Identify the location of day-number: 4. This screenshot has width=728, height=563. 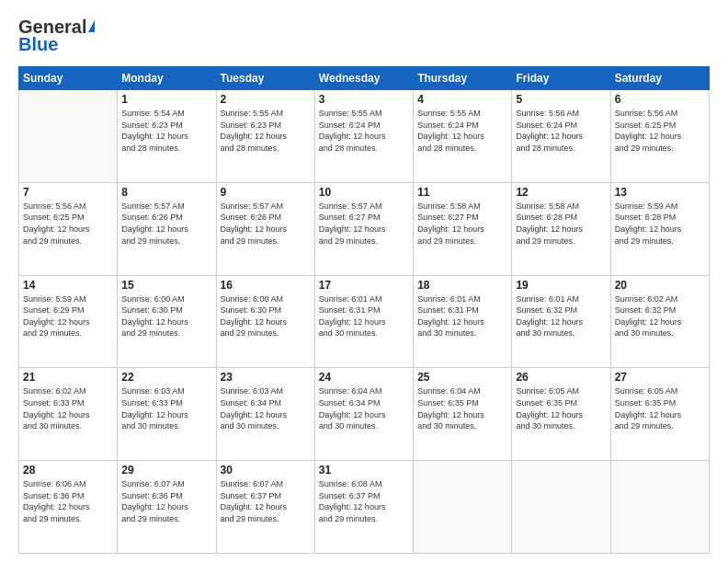
(462, 99).